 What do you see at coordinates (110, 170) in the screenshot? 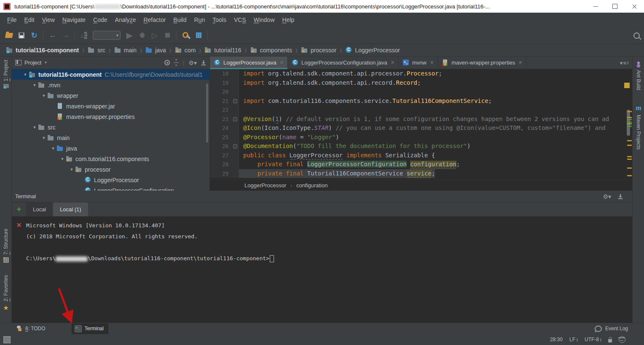
I see `tree-row-processor: ▼processor` at bounding box center [110, 170].